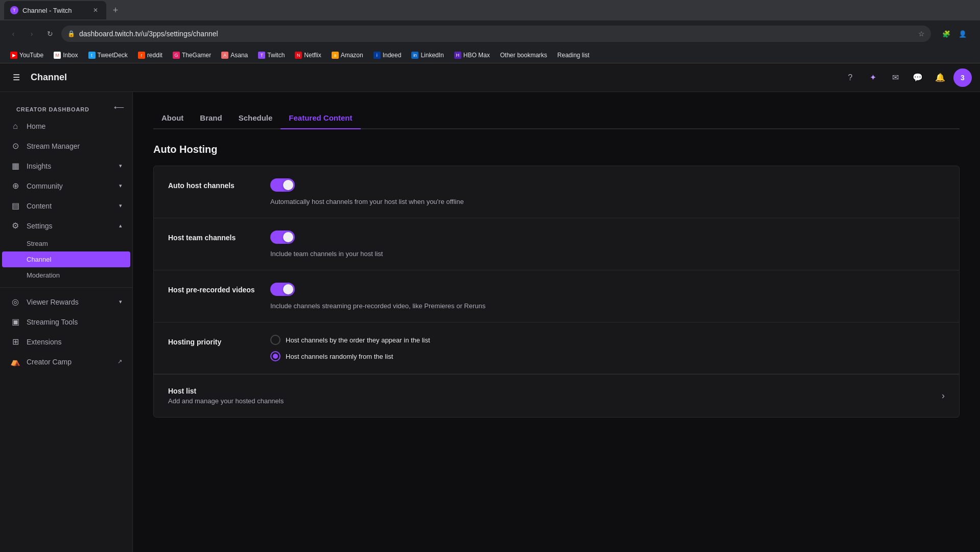 The width and height of the screenshot is (980, 552). Describe the element at coordinates (922, 34) in the screenshot. I see `bookmark-star-icon: ☆` at that location.